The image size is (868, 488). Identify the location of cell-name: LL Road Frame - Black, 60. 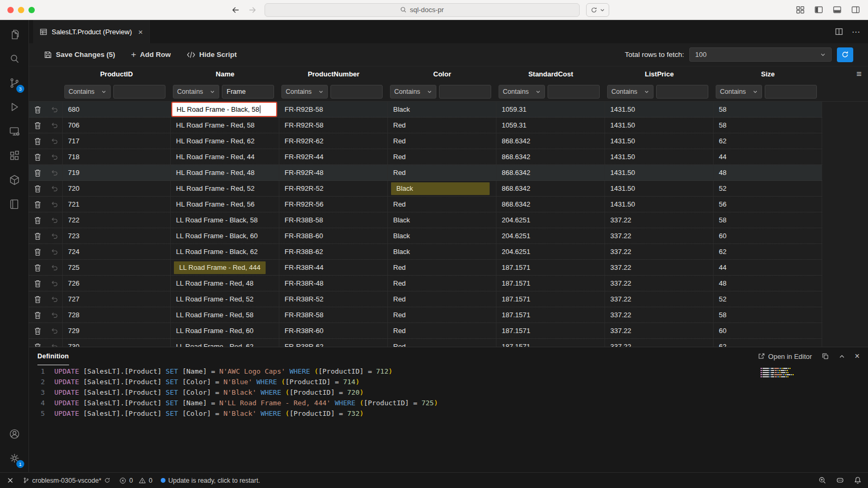
(225, 236).